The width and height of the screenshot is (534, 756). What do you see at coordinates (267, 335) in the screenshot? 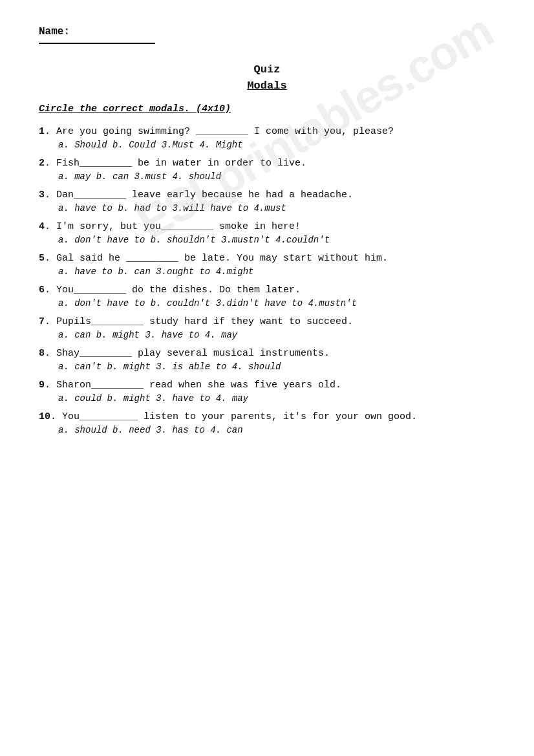
I see `question-options-7: a. can b. might 3. have to 4. may` at bounding box center [267, 335].